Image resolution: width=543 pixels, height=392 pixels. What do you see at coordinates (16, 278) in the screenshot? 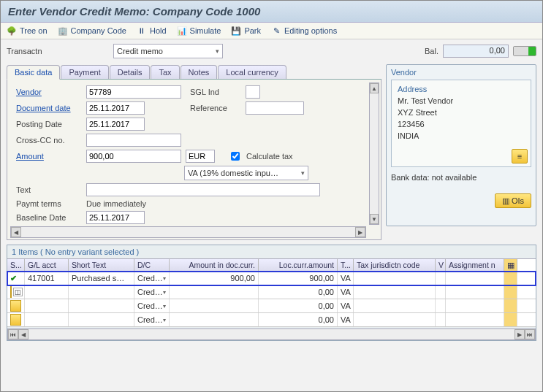
I see `row-status-cell: ✔` at bounding box center [16, 278].